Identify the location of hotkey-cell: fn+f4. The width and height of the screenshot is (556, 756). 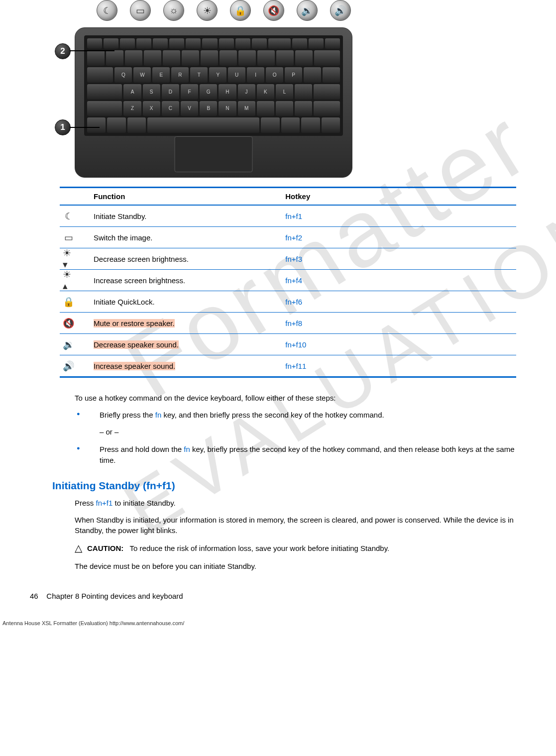
(399, 281).